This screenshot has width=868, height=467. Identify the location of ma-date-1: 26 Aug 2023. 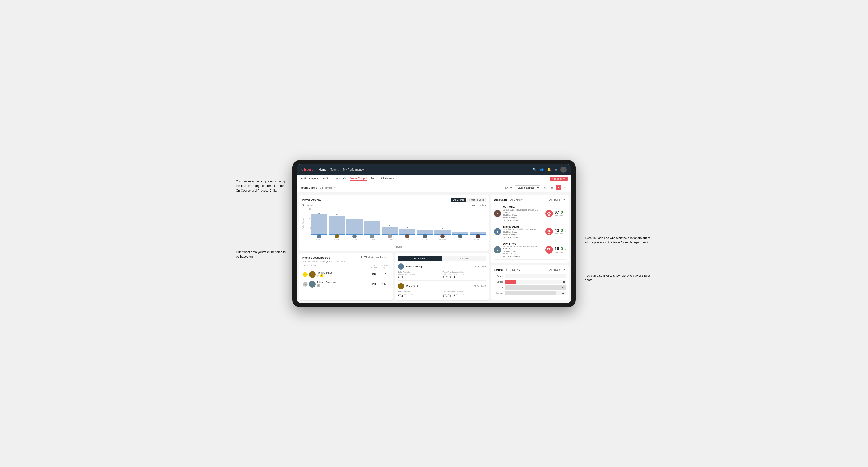
(480, 267).